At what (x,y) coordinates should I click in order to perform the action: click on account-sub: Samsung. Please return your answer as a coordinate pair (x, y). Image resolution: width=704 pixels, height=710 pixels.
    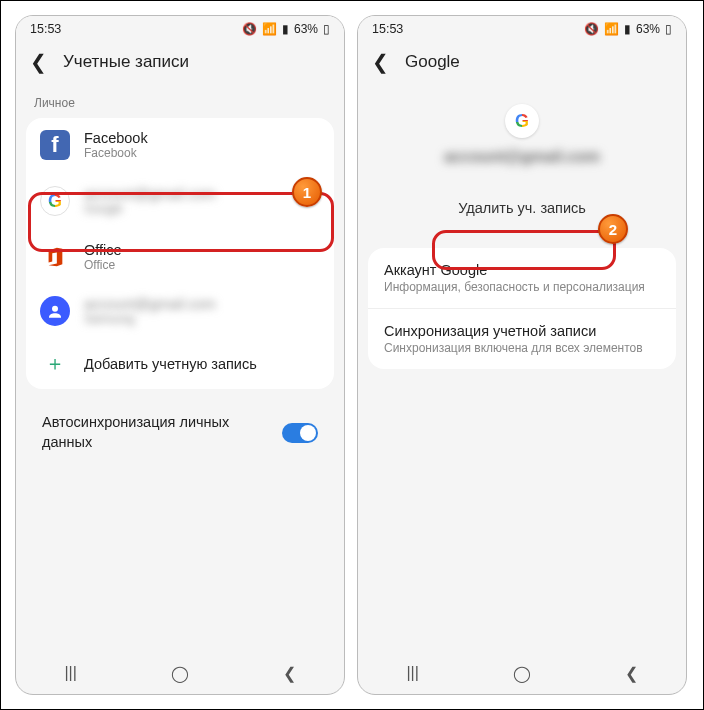
    Looking at the image, I should click on (202, 319).